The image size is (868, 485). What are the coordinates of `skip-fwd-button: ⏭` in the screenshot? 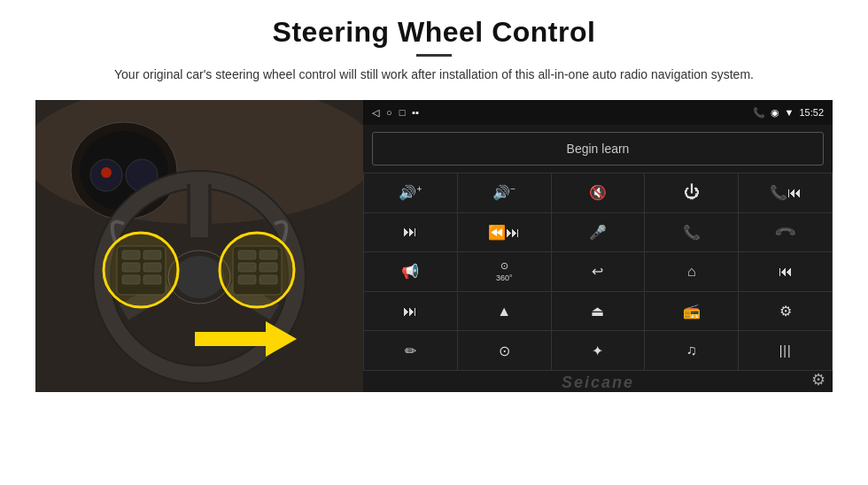 It's located at (411, 312).